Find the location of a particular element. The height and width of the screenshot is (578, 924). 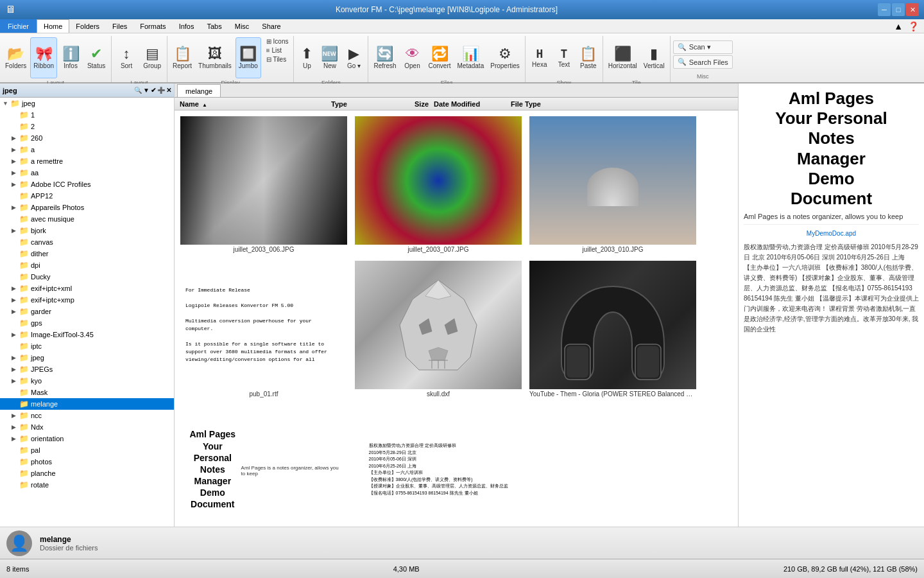

tiles-button: ⊟ Tiles is located at coordinates (277, 59).